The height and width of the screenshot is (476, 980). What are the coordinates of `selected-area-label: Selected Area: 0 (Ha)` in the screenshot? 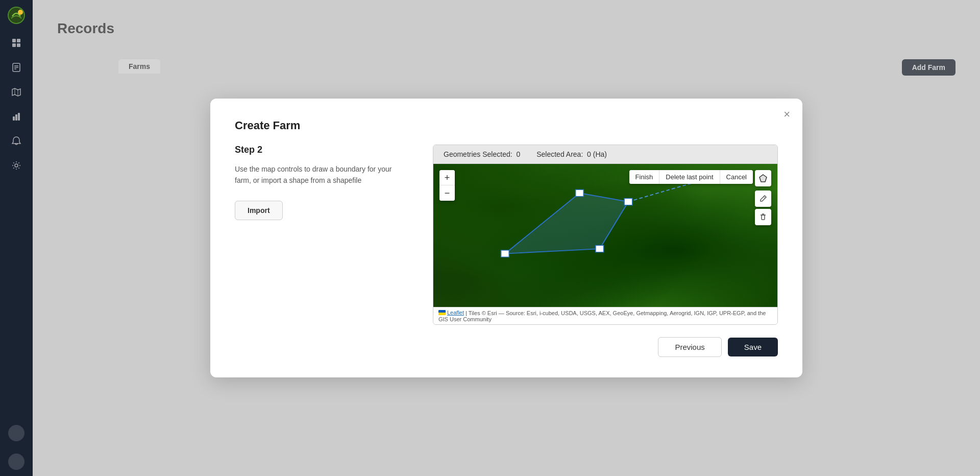 It's located at (572, 154).